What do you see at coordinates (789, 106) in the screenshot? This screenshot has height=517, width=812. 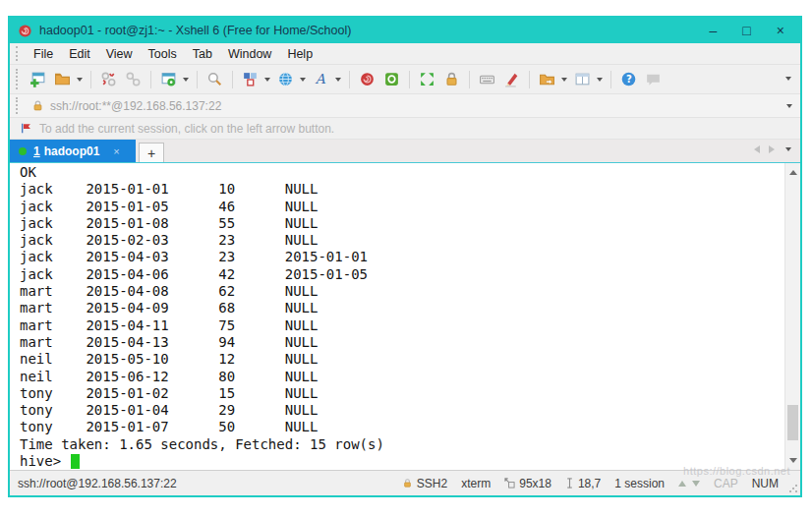 I see `address-bar-dropdown` at bounding box center [789, 106].